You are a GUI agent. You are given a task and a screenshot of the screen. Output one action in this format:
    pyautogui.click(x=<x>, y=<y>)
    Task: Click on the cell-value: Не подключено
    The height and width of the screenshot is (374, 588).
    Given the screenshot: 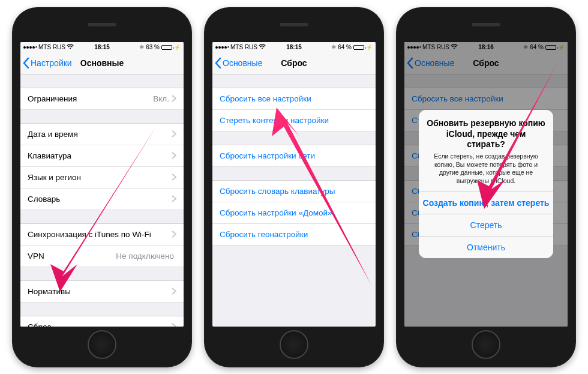 What is the action you would take?
    pyautogui.click(x=145, y=256)
    